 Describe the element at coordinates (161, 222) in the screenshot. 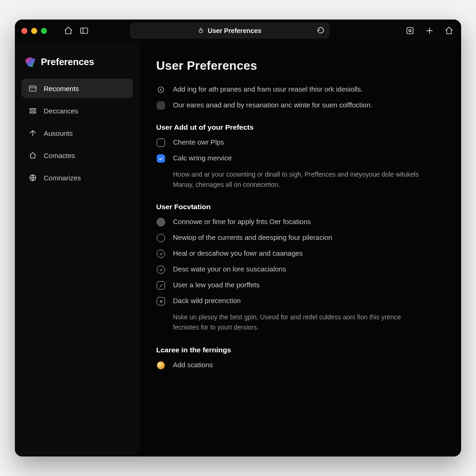

I see `radio-filled-icon` at that location.